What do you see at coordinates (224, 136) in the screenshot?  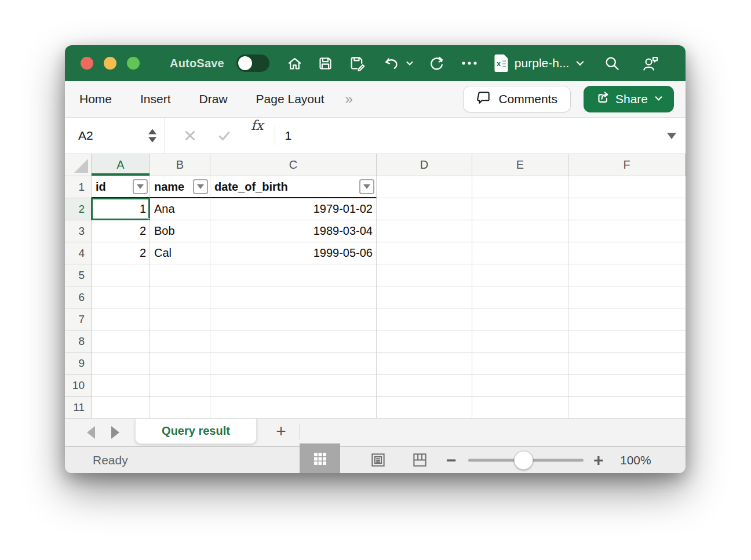 I see `enter-check-icon` at bounding box center [224, 136].